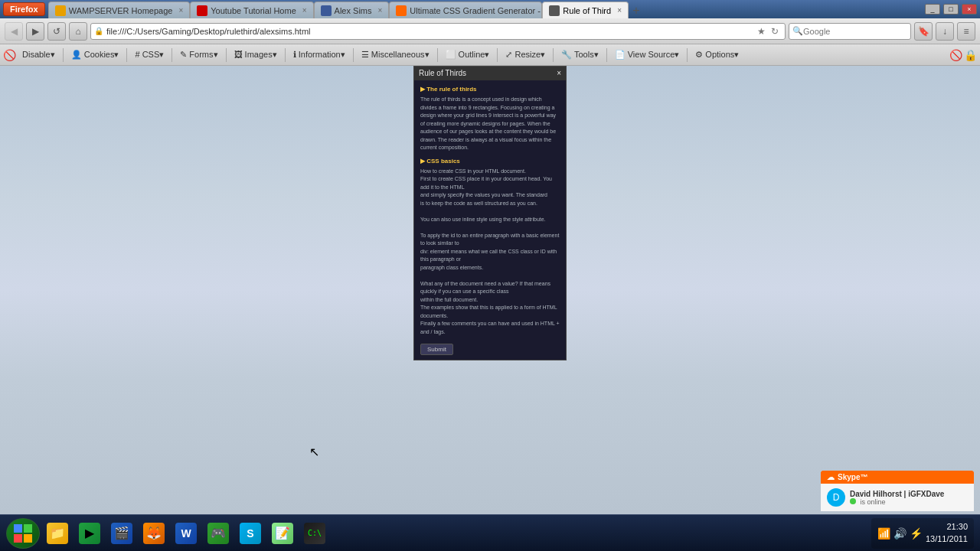 The width and height of the screenshot is (980, 551). I want to click on taskbar-game-icon: 🎮, so click(218, 533).